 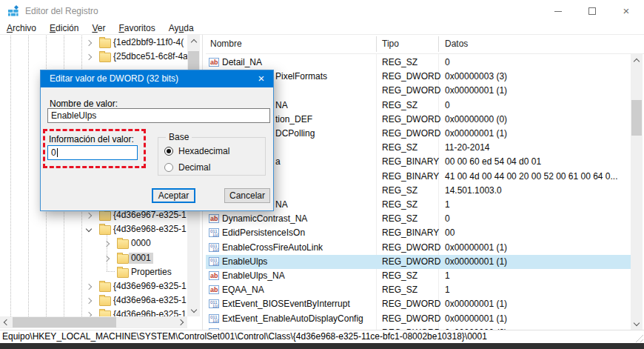 I want to click on cancel-button: Cancelar, so click(x=247, y=196).